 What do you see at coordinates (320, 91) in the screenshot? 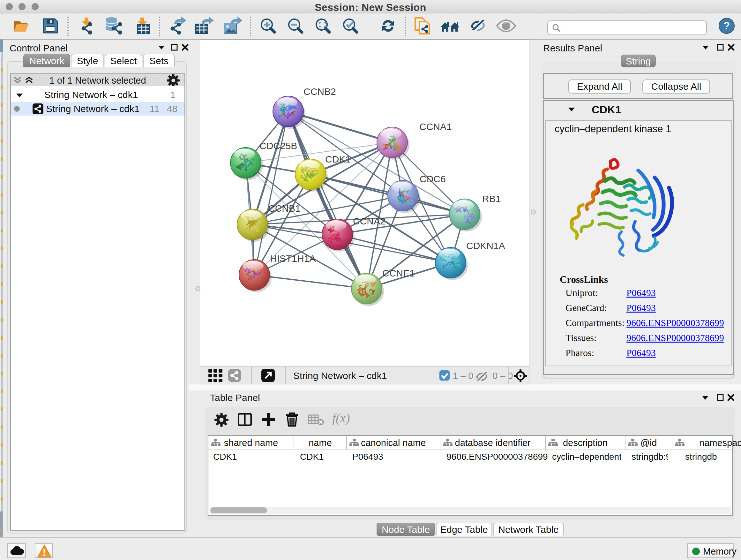
I see `svg-text: CCNB2` at bounding box center [320, 91].